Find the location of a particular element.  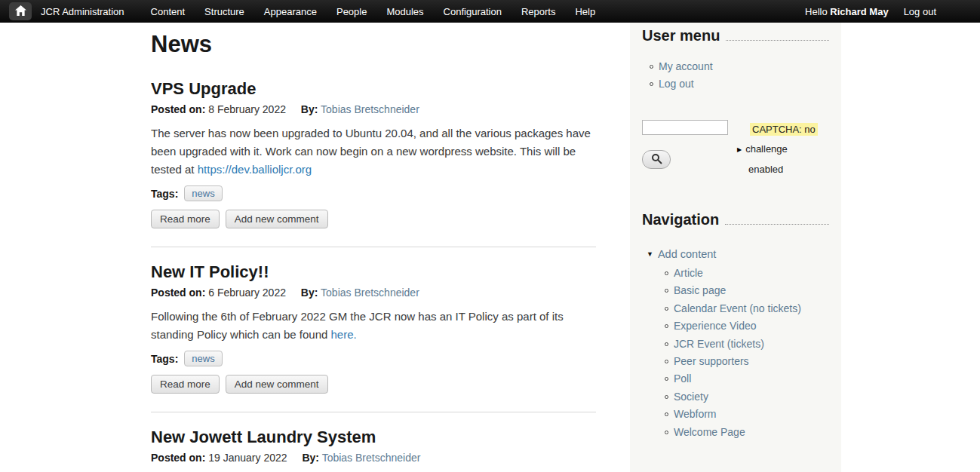

nav-item-webform: Webform is located at coordinates (696, 414).